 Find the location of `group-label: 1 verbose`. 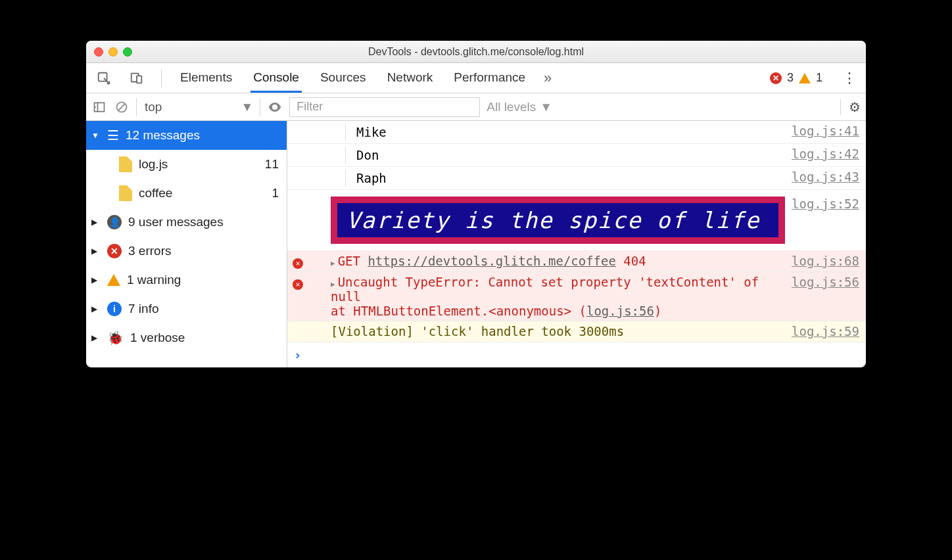

group-label: 1 verbose is located at coordinates (158, 338).